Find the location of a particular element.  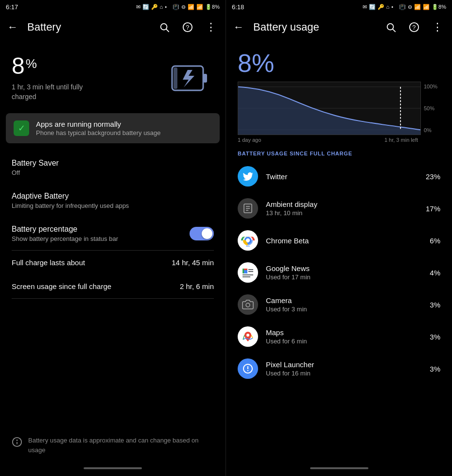

chrome-app-icon: Beta is located at coordinates (248, 240).